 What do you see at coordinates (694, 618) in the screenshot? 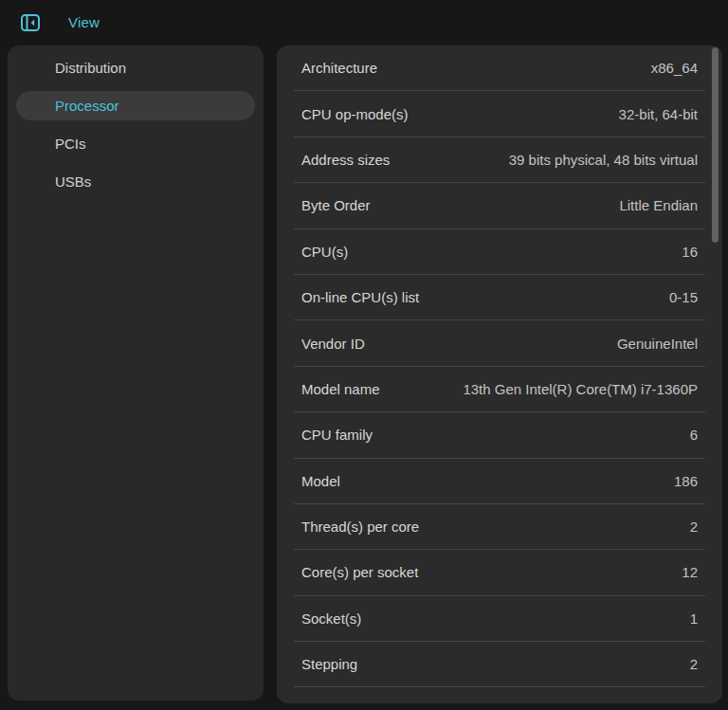
I see `row-value: 1` at bounding box center [694, 618].